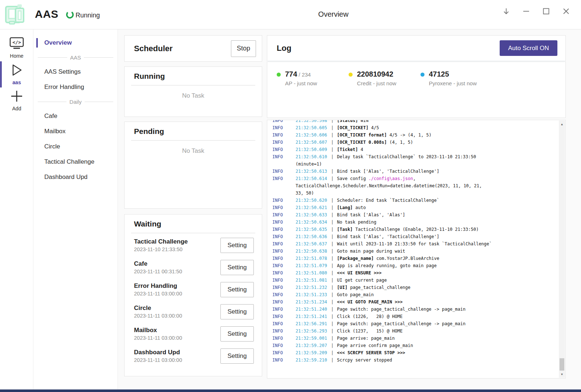  I want to click on log-message: Bind task ['Alas', 'Alas'], so click(451, 215).